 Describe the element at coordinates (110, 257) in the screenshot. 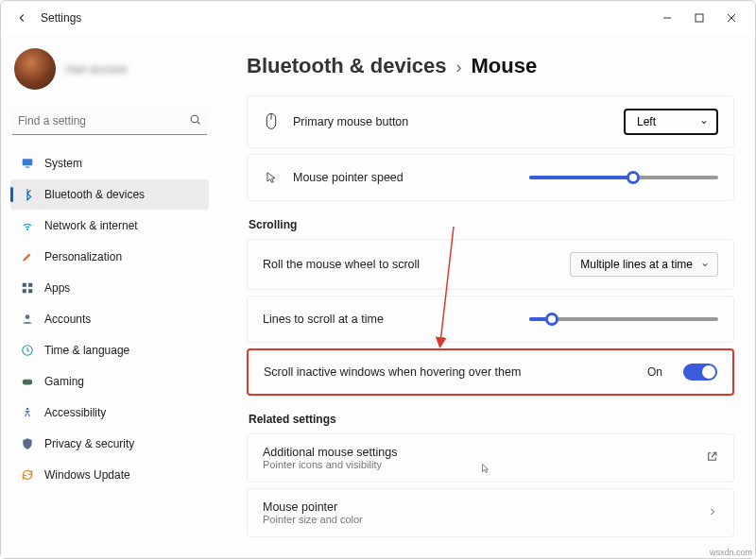

I see `sidebar-item-personalization: Personalization` at that location.